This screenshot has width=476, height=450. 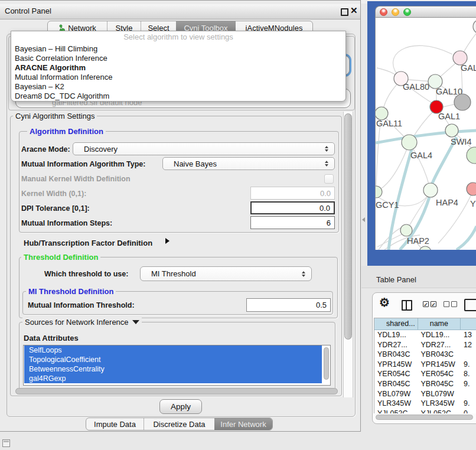 What do you see at coordinates (425, 411) in the screenshot?
I see `table-row: YJL052CYJL052C0.` at bounding box center [425, 411].